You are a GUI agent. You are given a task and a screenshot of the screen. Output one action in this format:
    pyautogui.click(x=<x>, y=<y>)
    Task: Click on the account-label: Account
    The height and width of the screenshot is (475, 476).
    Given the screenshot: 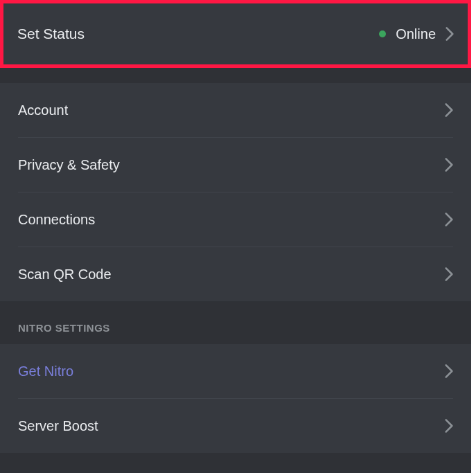 What is the action you would take?
    pyautogui.click(x=43, y=111)
    